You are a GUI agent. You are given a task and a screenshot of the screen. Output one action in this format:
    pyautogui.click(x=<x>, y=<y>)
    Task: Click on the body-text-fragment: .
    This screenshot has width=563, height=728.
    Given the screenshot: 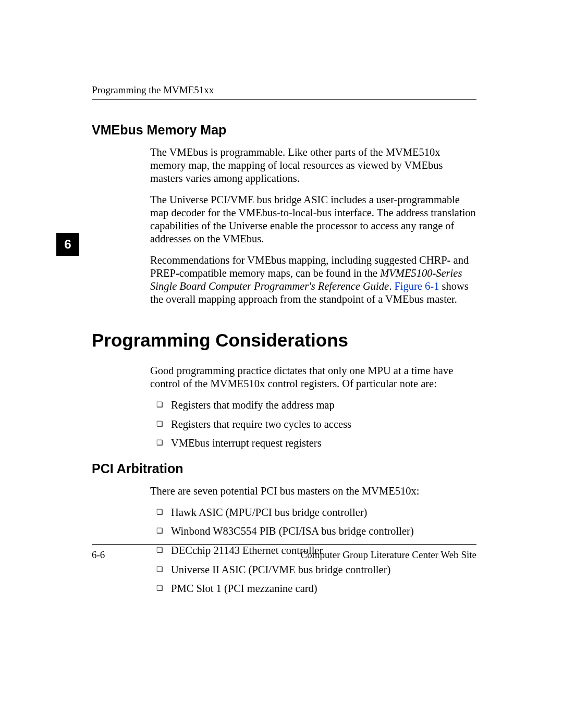 What is the action you would take?
    pyautogui.click(x=391, y=286)
    